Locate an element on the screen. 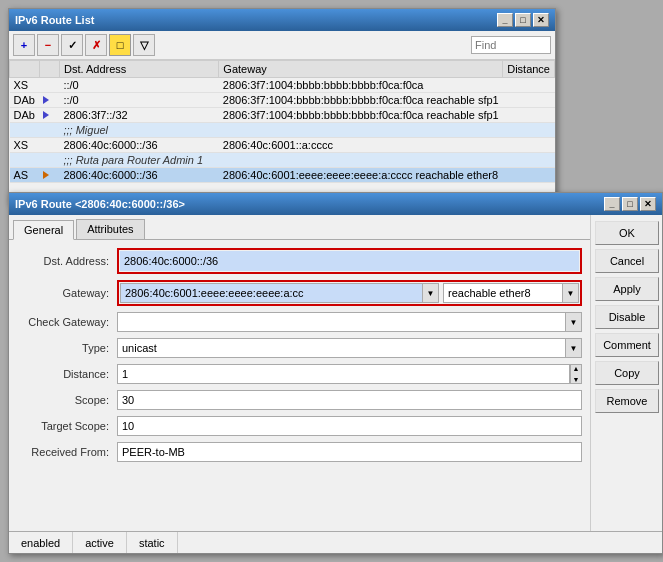  check-gateway-row: Check Gateway: ▼ is located at coordinates (300, 322).